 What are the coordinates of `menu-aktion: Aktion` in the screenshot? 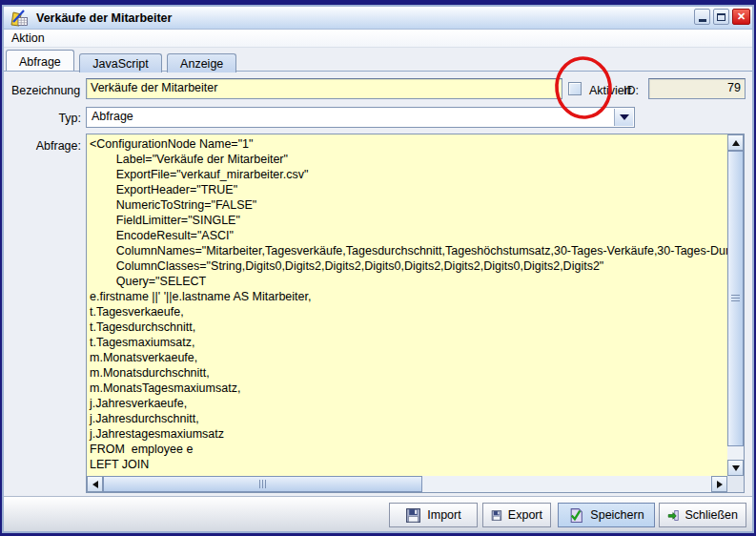 It's located at (29, 38).